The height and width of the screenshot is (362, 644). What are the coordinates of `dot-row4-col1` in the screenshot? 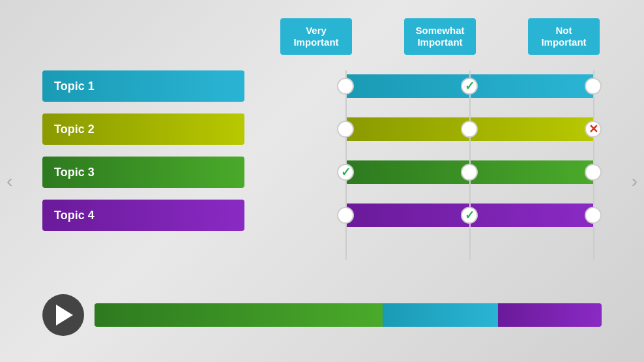 It's located at (345, 215).